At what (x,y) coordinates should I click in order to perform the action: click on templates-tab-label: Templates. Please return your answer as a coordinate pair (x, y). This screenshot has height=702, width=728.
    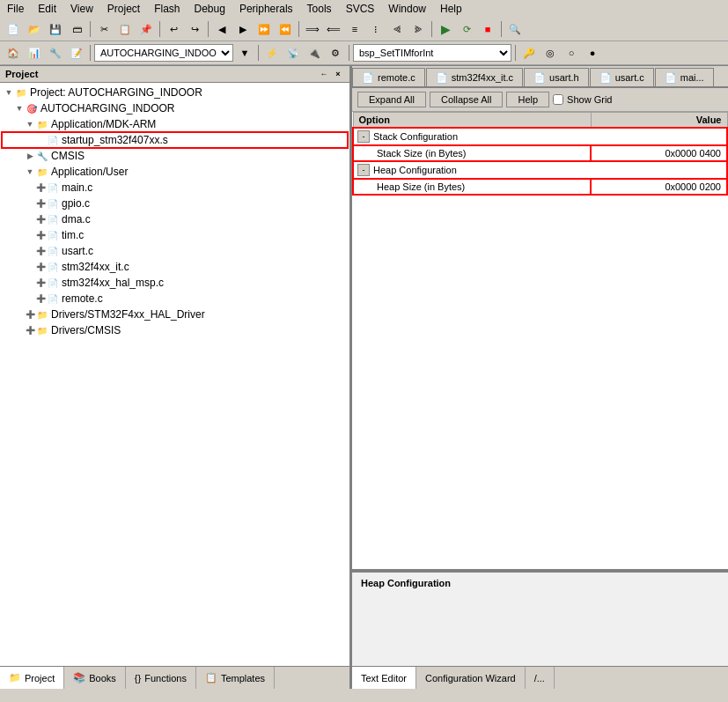
    Looking at the image, I should click on (243, 678).